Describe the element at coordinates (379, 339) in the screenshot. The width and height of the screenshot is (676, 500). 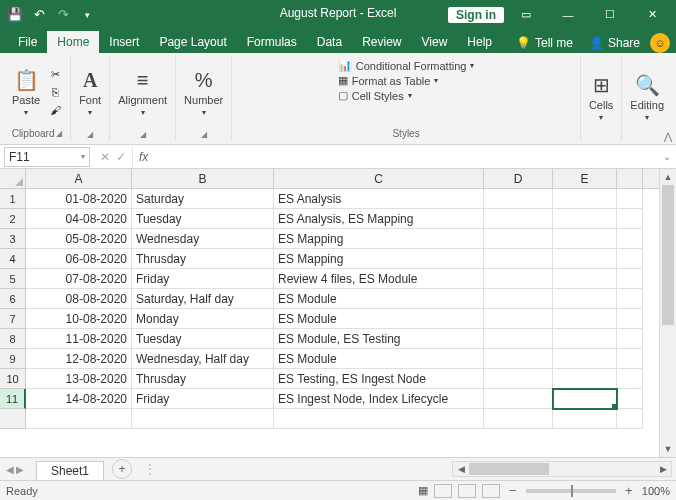
I see `cell: ES Module, ES Testing` at that location.